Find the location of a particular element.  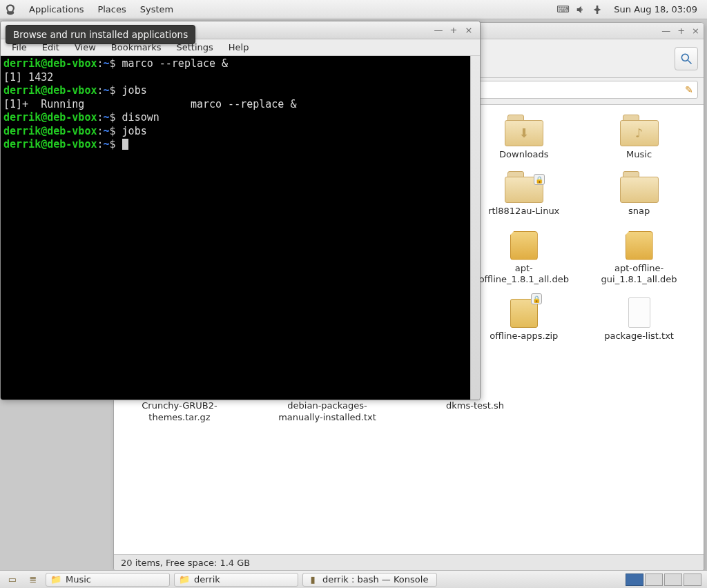

task-music-label: Music is located at coordinates (79, 580).